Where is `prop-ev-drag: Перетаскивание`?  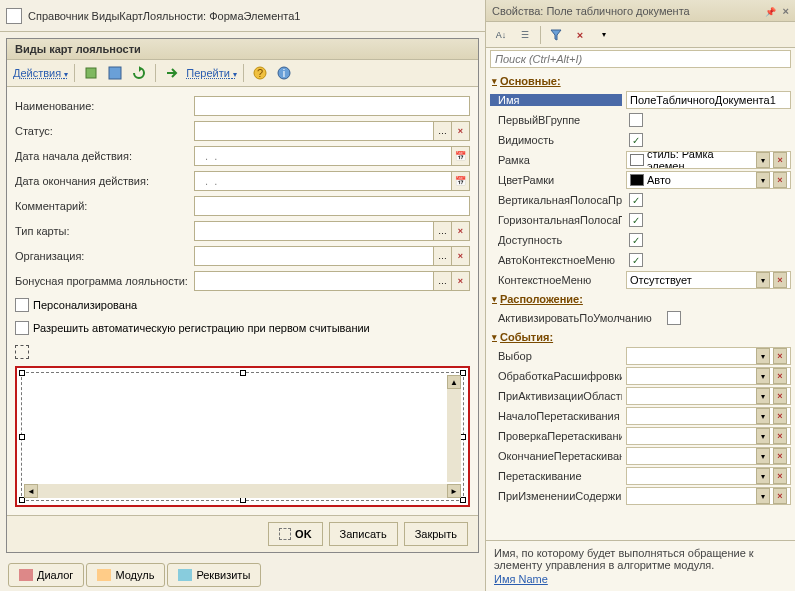 prop-ev-drag: Перетаскивание is located at coordinates (556, 476).